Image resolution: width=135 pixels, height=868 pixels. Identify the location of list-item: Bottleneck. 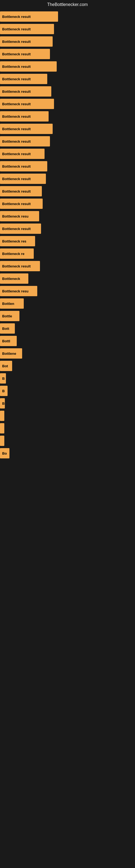
(68, 278).